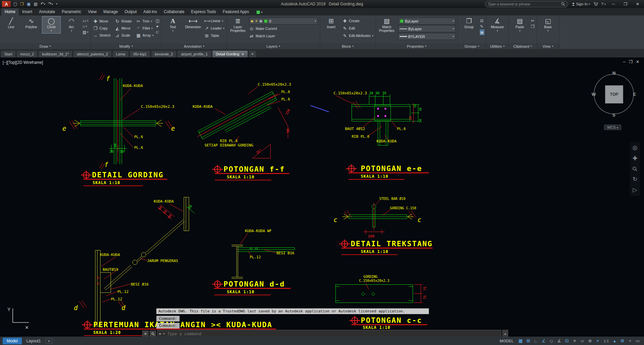 The width and height of the screenshot is (644, 345). I want to click on erase-button: ◫, so click(158, 21).